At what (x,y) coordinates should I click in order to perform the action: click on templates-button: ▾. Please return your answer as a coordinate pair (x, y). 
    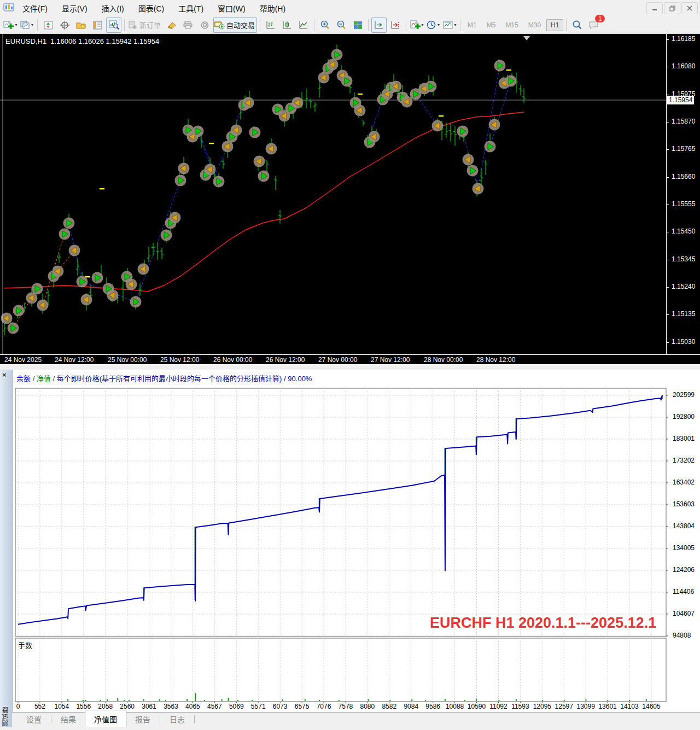
    Looking at the image, I should click on (450, 25).